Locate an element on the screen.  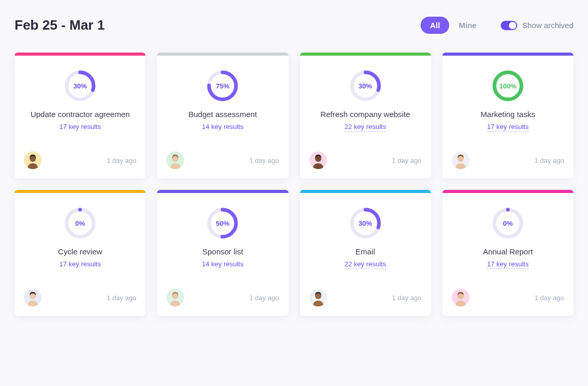
progress-percent: 75% is located at coordinates (223, 86).